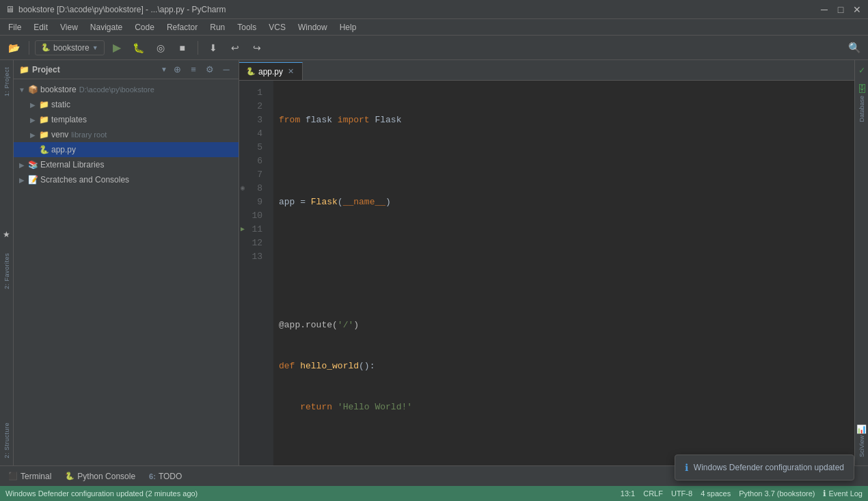  I want to click on title-bar: 🖥 bookstore [D:\acode\py\bookstore] - ..…, so click(434, 10).